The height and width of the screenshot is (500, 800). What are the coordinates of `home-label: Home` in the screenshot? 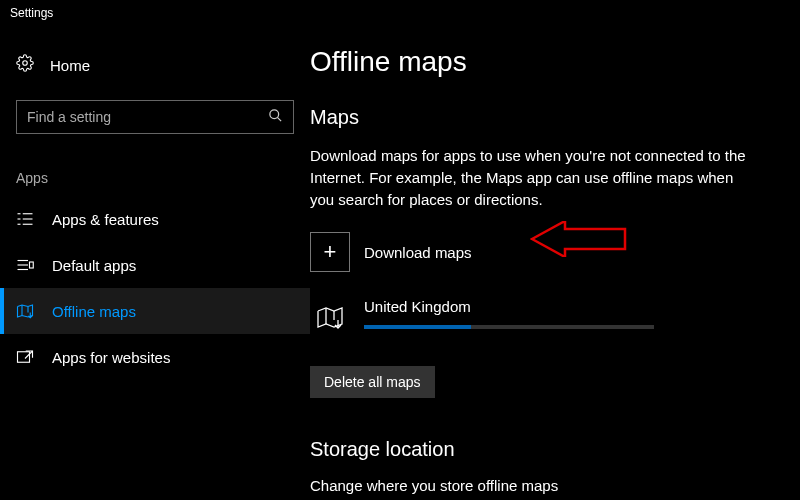 It's located at (70, 66).